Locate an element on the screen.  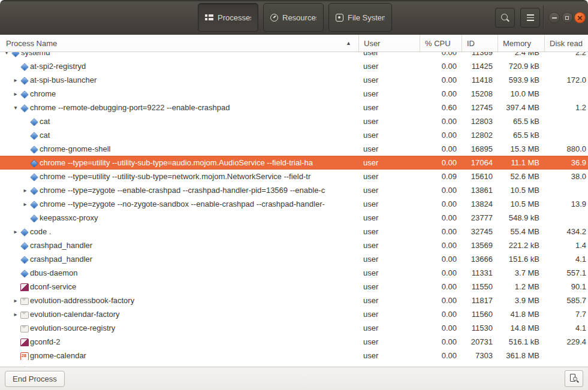
search-icon is located at coordinates (505, 18).